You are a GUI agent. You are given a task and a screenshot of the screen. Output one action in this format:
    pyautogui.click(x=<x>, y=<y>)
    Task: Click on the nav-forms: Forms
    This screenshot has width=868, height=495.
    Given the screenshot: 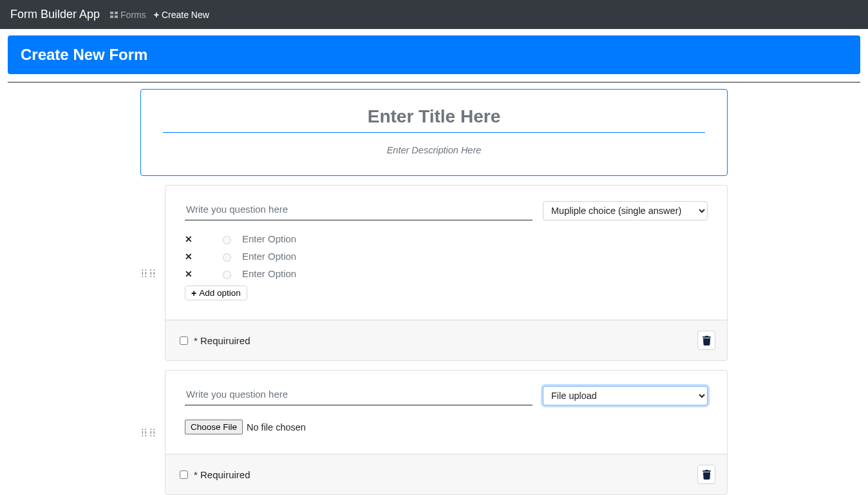 What is the action you would take?
    pyautogui.click(x=128, y=15)
    